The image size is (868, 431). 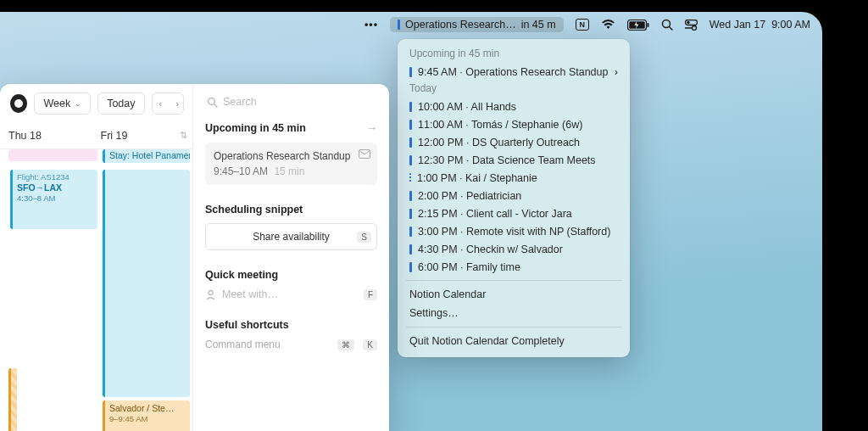 What do you see at coordinates (168, 104) in the screenshot?
I see `nav-arrows: ‹ ›` at bounding box center [168, 104].